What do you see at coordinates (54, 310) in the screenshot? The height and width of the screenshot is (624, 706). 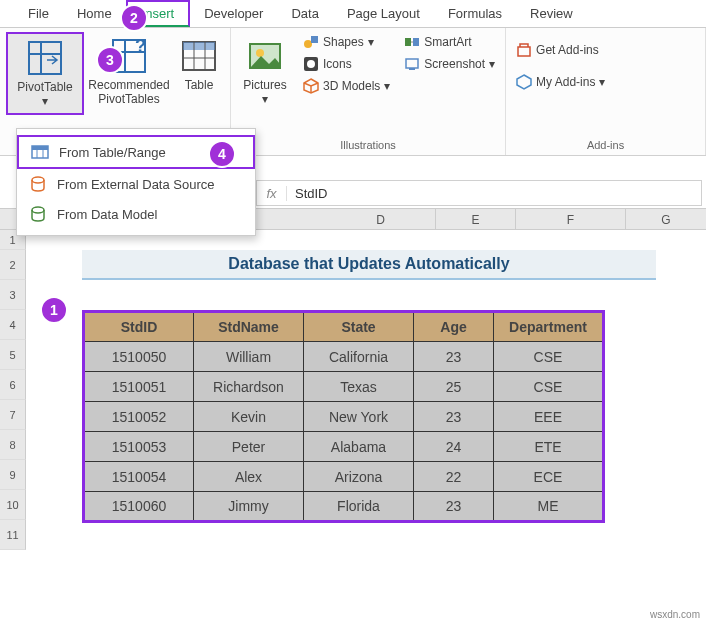 I see `callout-badge-1: 1` at bounding box center [54, 310].